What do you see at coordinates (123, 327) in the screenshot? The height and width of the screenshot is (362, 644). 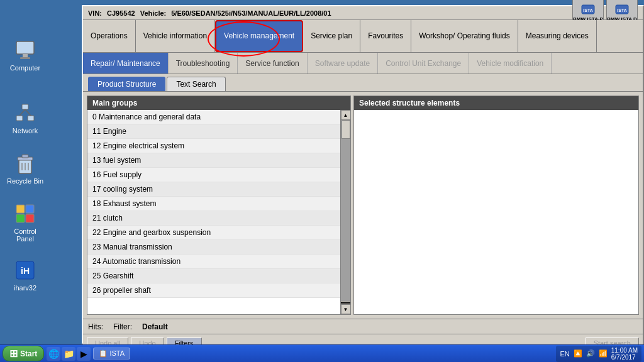 I see `filter-label: Filter:` at bounding box center [123, 327].